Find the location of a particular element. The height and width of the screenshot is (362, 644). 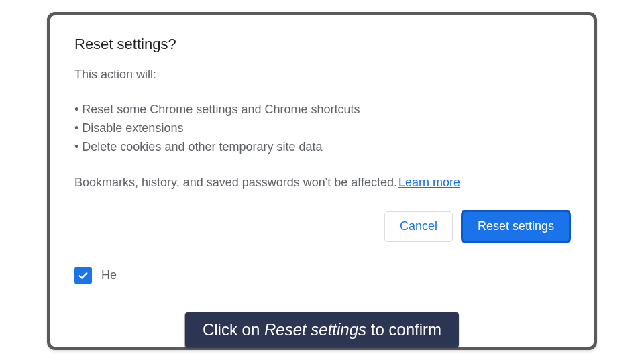

instruction-caption: Click on Reset settings to confirm is located at coordinates (322, 330).